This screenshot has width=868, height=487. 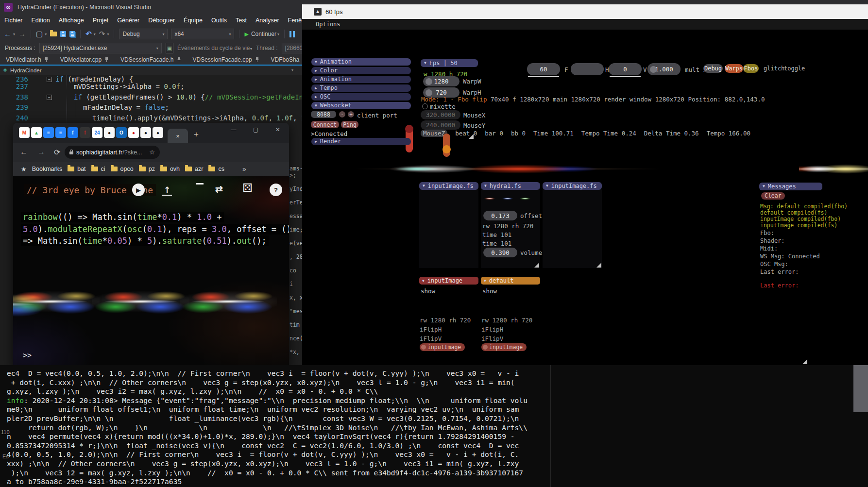 I want to click on fps-slider-f: 60, so click(x=544, y=69).